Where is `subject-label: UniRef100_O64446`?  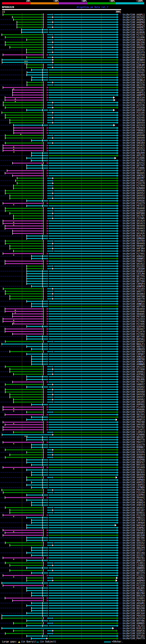 subject-label: UniRef100_O64446 is located at coordinates (134, 312).